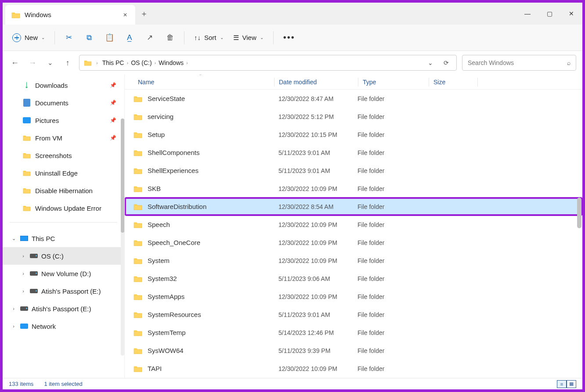 The height and width of the screenshot is (392, 585). I want to click on sidebar-item: From VM📌, so click(63, 138).